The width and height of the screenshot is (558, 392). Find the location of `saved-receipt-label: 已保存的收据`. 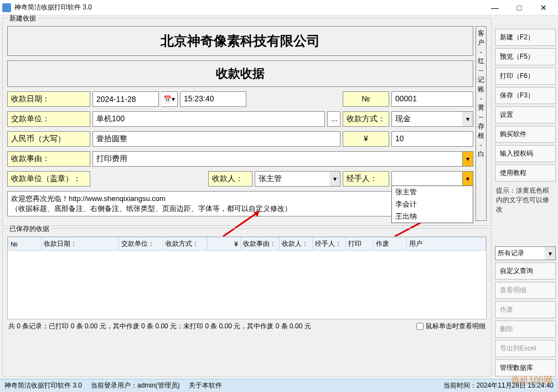

saved-receipt-label: 已保存的收据 is located at coordinates (29, 229).